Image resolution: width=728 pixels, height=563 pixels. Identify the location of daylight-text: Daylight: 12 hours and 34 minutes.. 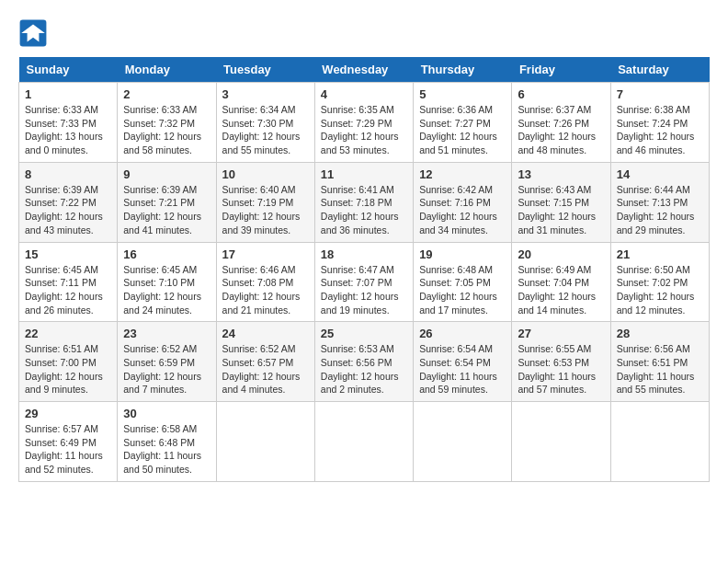
(458, 223).